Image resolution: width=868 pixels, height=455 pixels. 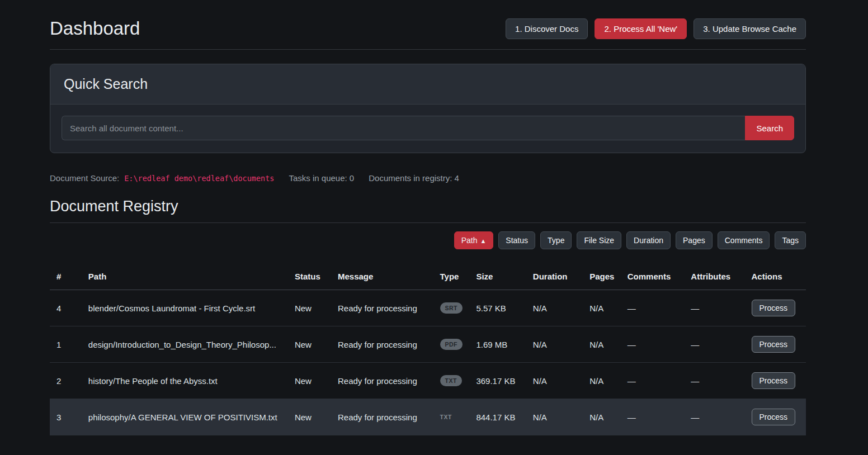 What do you see at coordinates (428, 207) in the screenshot?
I see `registry-title: Document Registry` at bounding box center [428, 207].